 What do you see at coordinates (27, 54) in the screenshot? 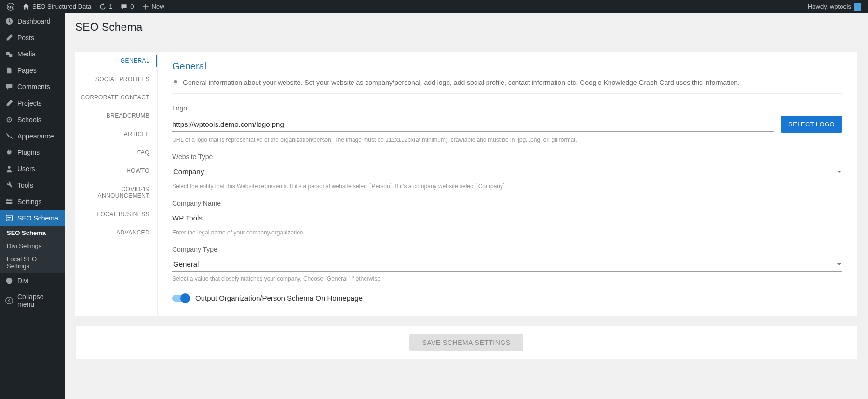
I see `sidebar-label: Media` at bounding box center [27, 54].